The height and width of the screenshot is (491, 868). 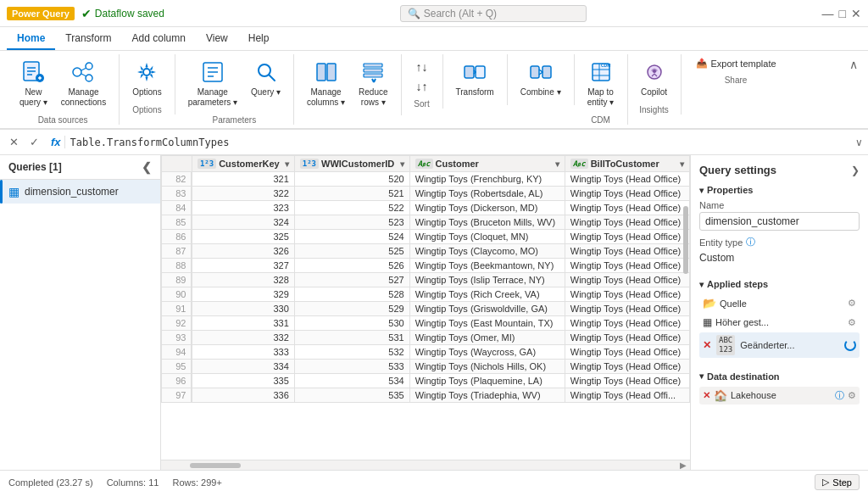 I want to click on maximize-button: □, so click(x=843, y=14).